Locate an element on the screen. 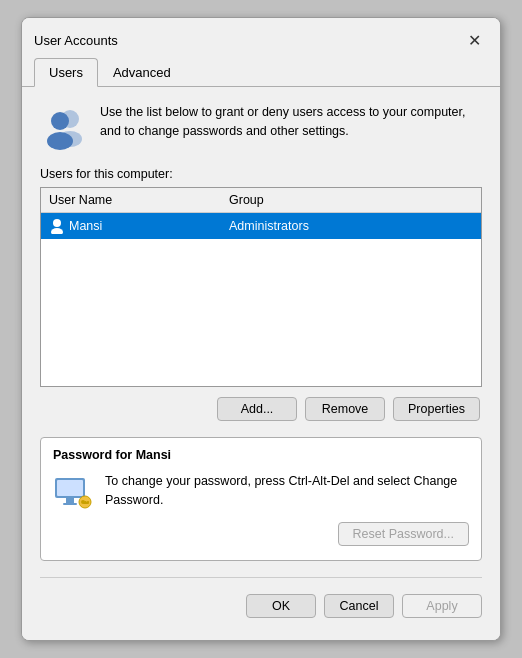  add-button: Add... is located at coordinates (257, 409).